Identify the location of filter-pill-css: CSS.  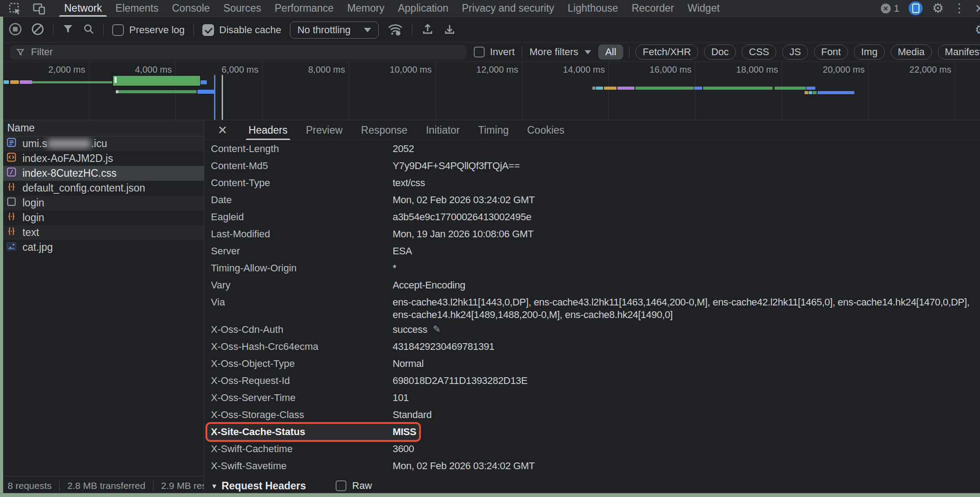
(759, 52).